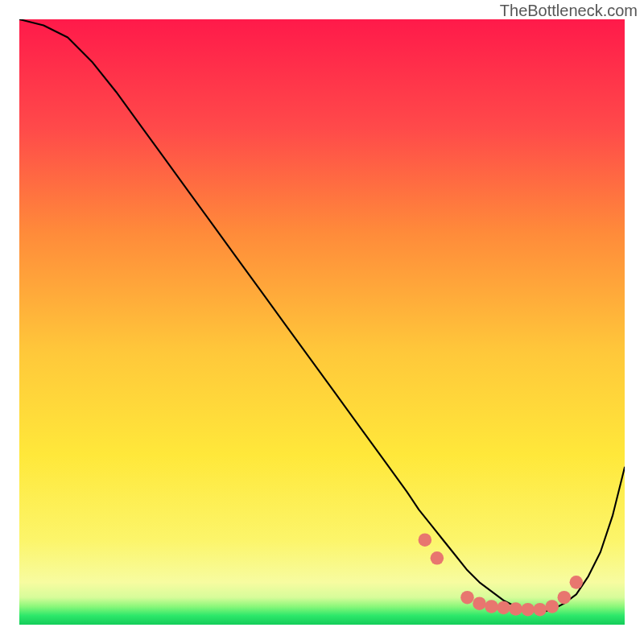 The height and width of the screenshot is (644, 644). What do you see at coordinates (568, 11) in the screenshot?
I see `watermark-text: TheBottleneck.com` at bounding box center [568, 11].